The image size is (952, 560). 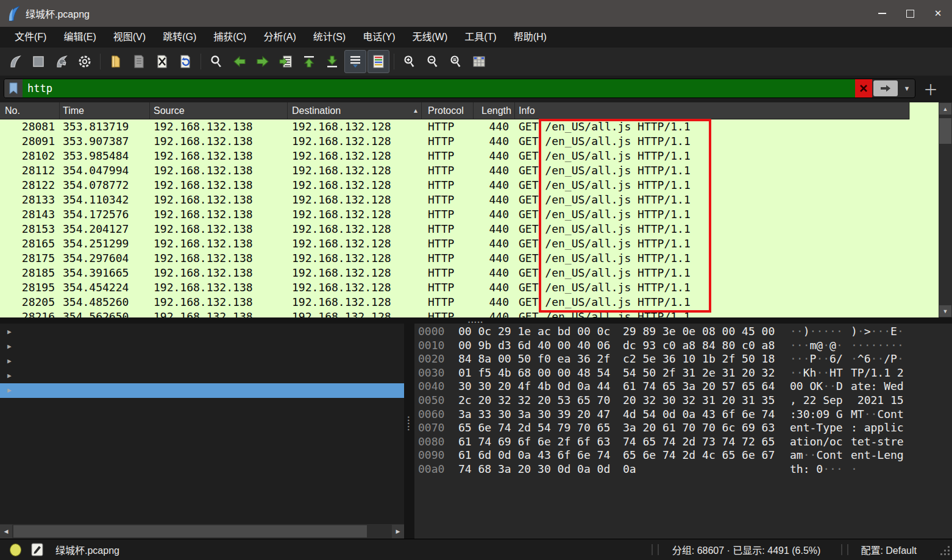 I want to click on packet-row: 28143 354.172576 192.168.132.138 192.168…, so click(x=469, y=214).